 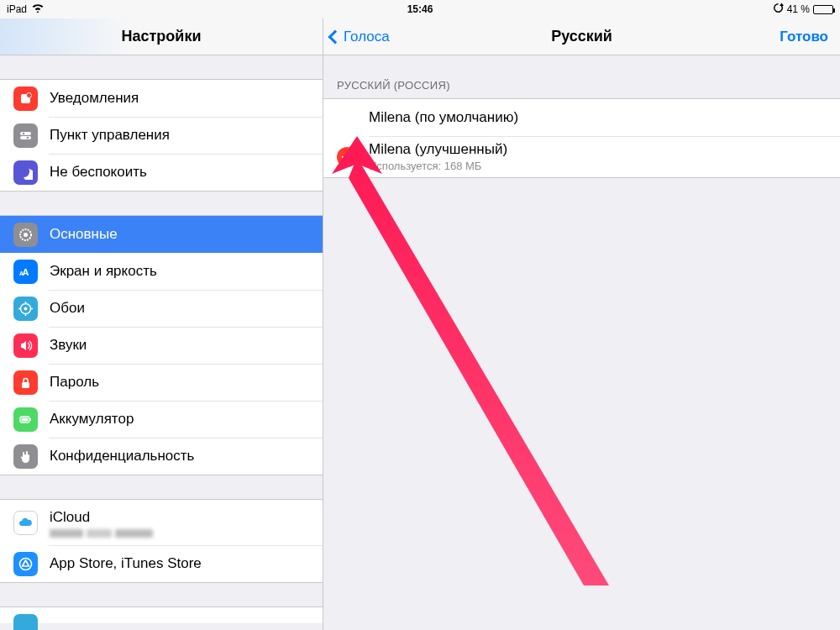 I want to click on control-center-icon, so click(x=25, y=136).